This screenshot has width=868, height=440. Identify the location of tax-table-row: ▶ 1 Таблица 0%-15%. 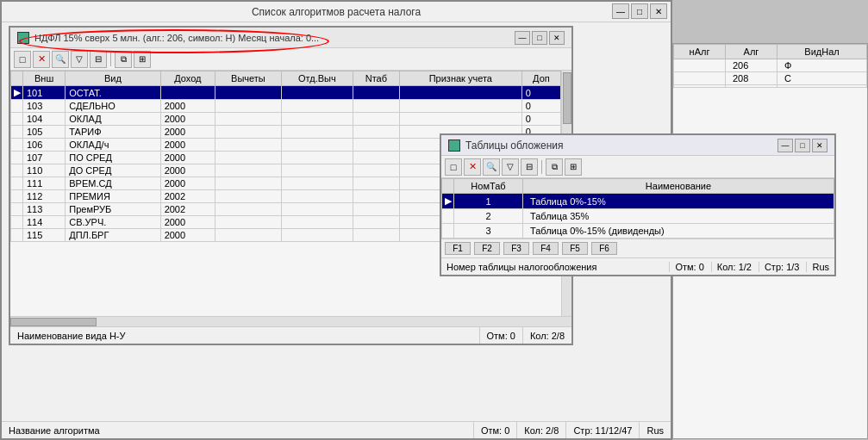
(638, 201).